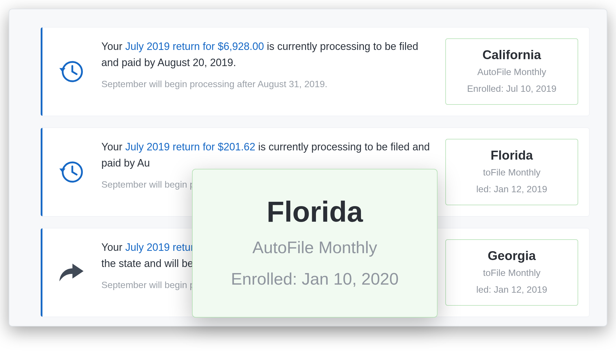 This screenshot has height=364, width=616. I want to click on return-link: July 2019 return for $201.62, so click(190, 147).